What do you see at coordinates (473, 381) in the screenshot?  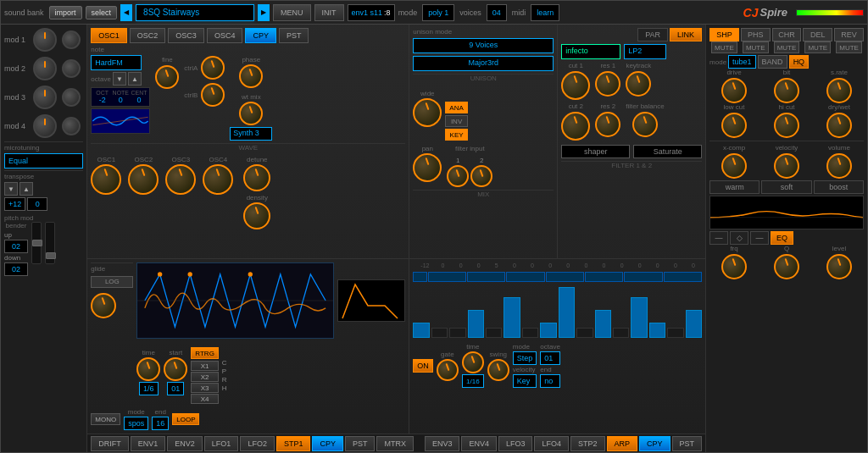 I see `step-time-val: 1/16` at bounding box center [473, 381].